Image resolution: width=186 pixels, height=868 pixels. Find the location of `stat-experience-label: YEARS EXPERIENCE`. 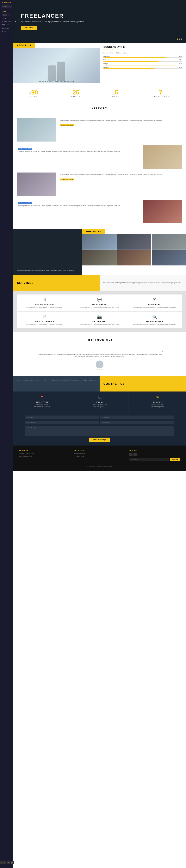

stat-experience-label: YEARS EXPERIENCE is located at coordinates (161, 96).